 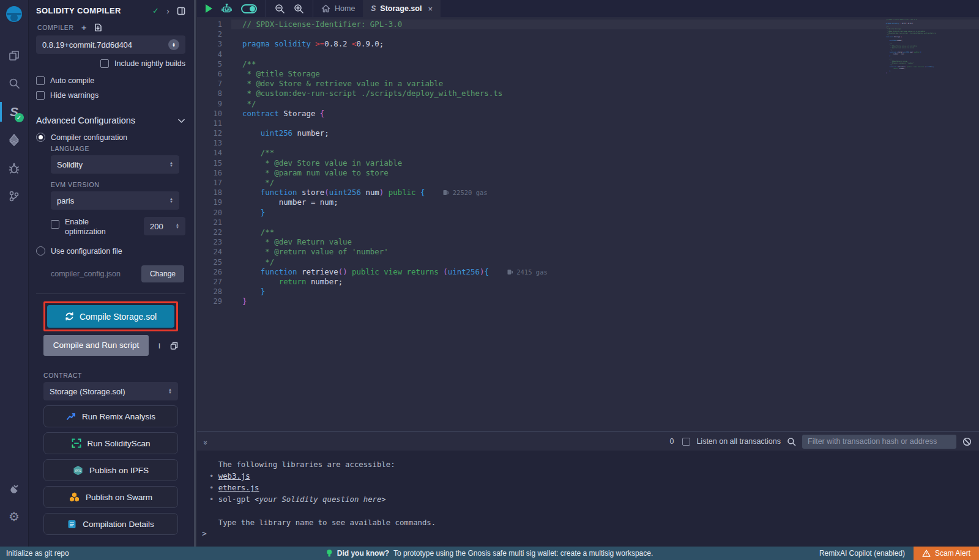 What do you see at coordinates (174, 346) in the screenshot?
I see `copy-icon` at bounding box center [174, 346].